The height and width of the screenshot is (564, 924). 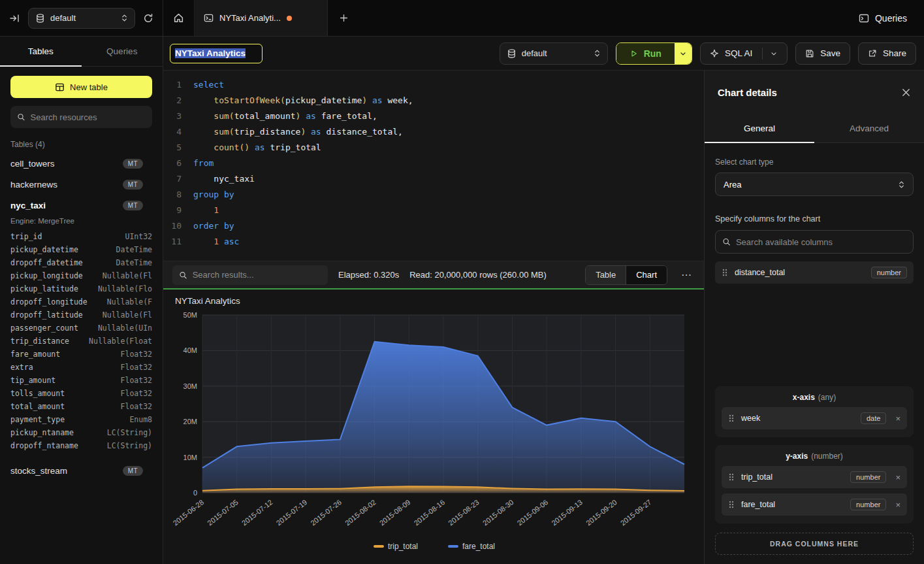 I want to click on table-row-hackernews: hackernews MT, so click(x=81, y=184).